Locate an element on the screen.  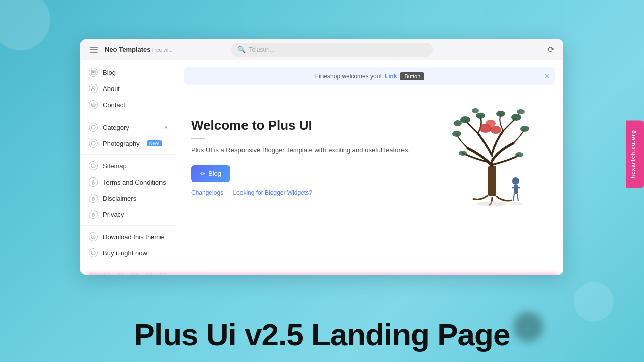
category-icon is located at coordinates (93, 127).